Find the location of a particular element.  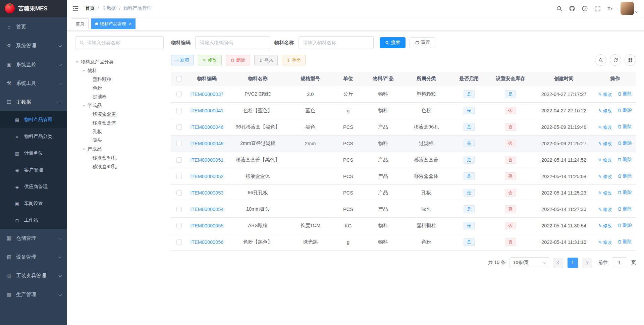

item-code-link: ITEM00000052 is located at coordinates (207, 176).